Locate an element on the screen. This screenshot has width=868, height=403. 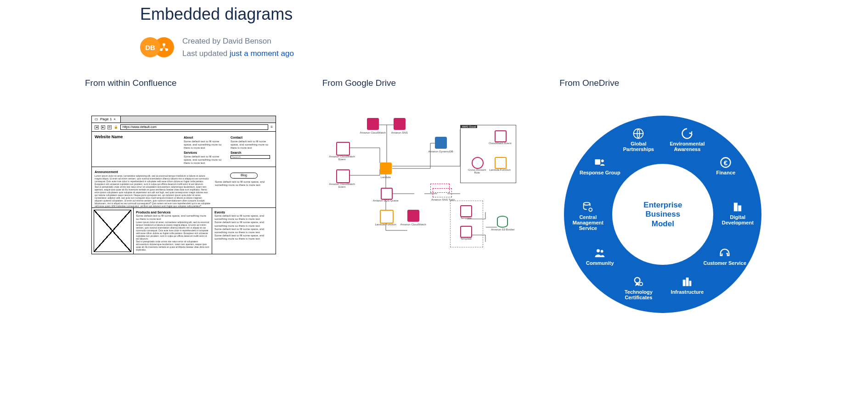
menu-icon: ≡ is located at coordinates (272, 127).